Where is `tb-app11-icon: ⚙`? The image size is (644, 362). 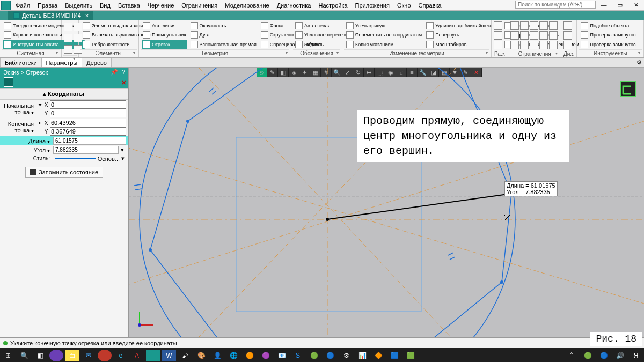
tb-app11-icon: ⚙ is located at coordinates (346, 356).